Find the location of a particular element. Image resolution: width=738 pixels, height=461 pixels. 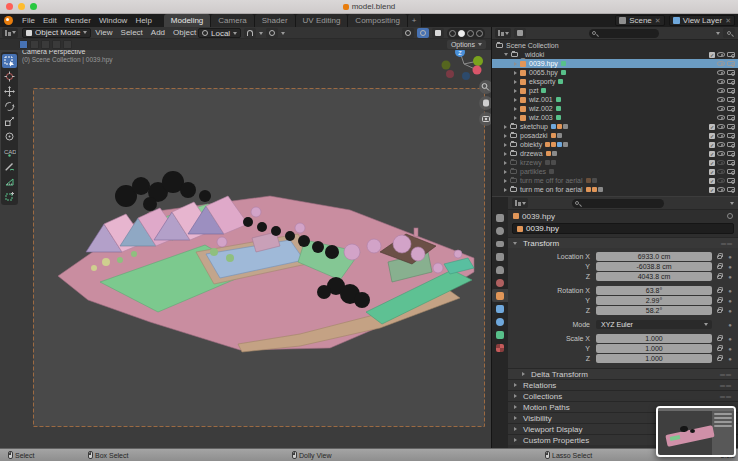

properties-tab-physics is located at coordinates (500, 322).